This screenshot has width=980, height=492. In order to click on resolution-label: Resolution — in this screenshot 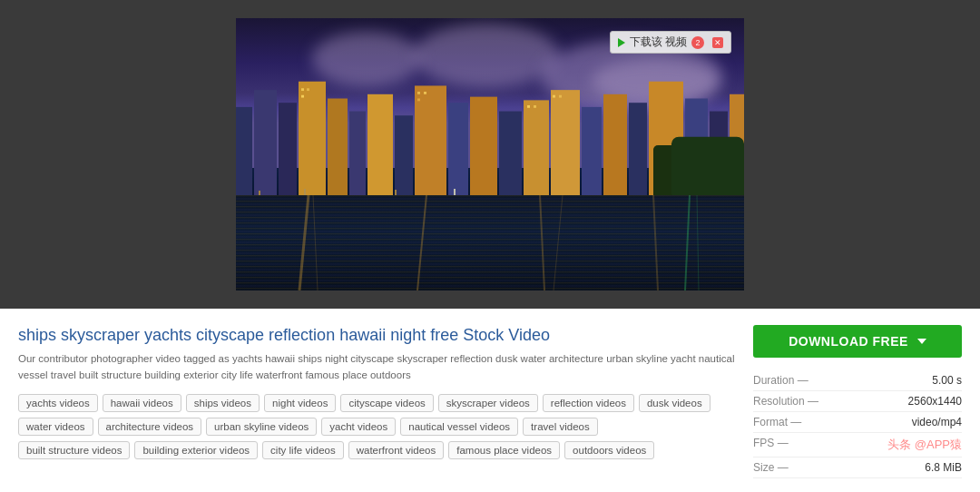, I will do `click(786, 401)`.